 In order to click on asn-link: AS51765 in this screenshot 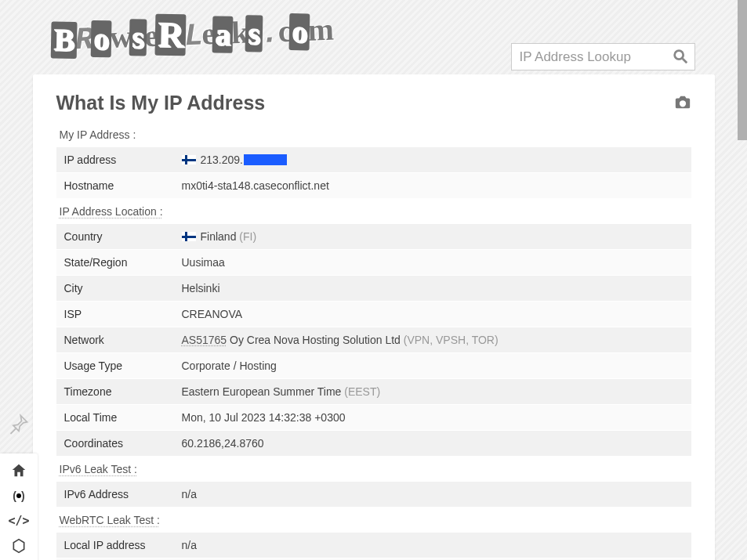, I will do `click(205, 340)`.